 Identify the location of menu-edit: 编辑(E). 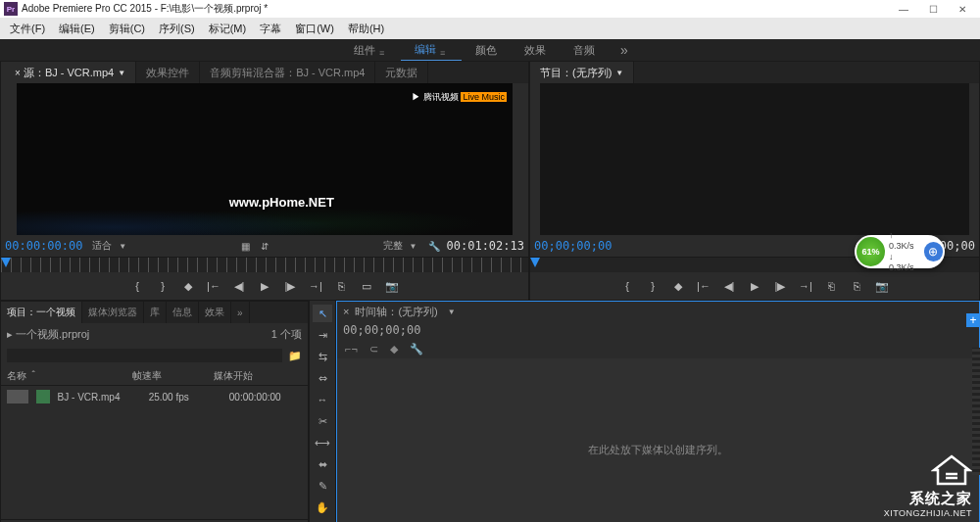
(76, 29).